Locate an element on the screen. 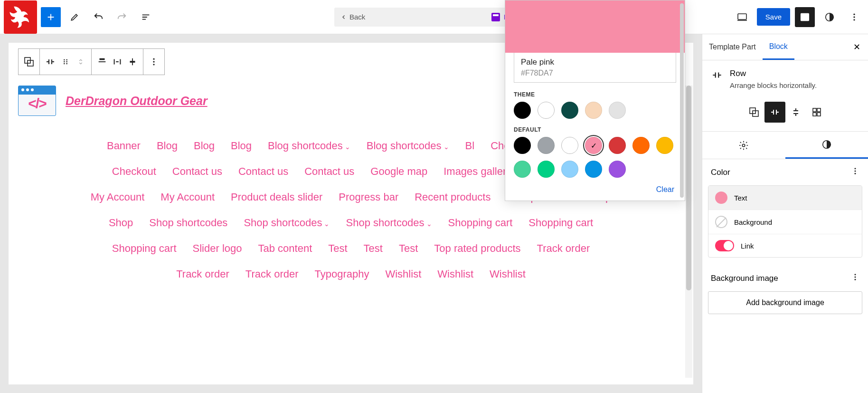  nav-item: Bl is located at coordinates (470, 146).